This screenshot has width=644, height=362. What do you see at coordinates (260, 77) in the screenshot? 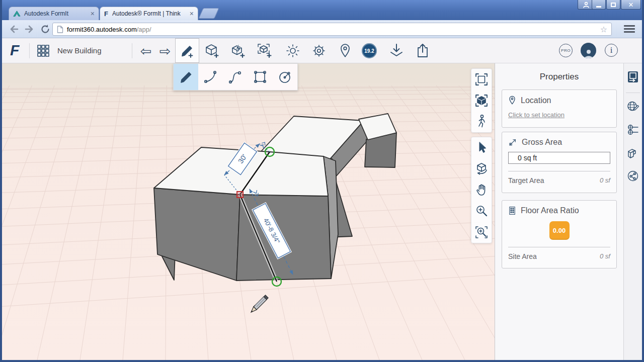
I see `rectangle-icon` at bounding box center [260, 77].